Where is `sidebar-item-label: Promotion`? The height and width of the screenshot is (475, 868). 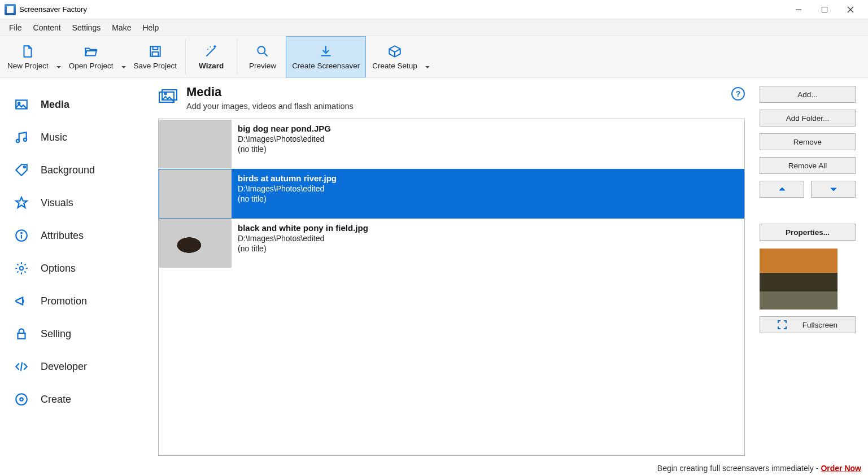 sidebar-item-label: Promotion is located at coordinates (64, 302).